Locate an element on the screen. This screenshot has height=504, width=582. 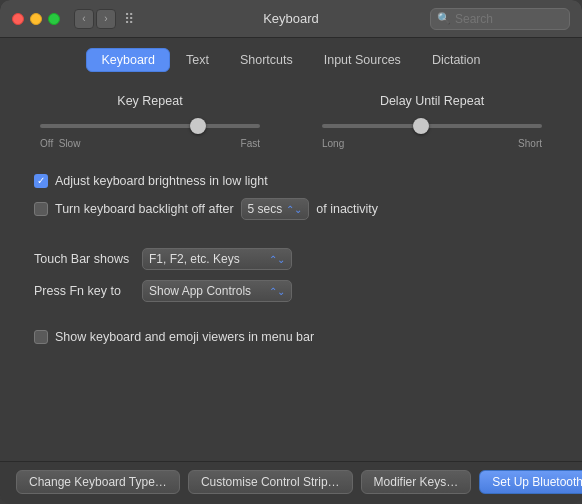
touch-bar-dropdown: F1, F2, etc. Keys ⌃⌄ is located at coordinates (217, 259).